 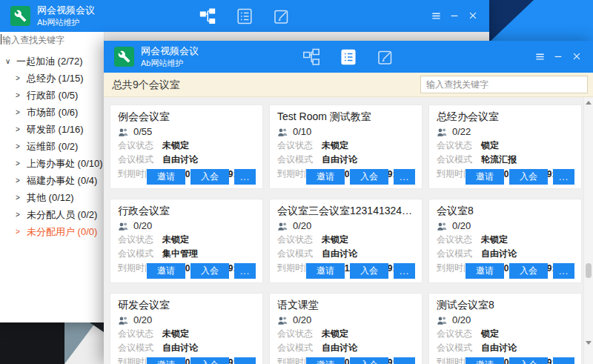 What do you see at coordinates (345, 211) in the screenshot?
I see `room-name: 会议室三会议室123141324141三会...` at bounding box center [345, 211].